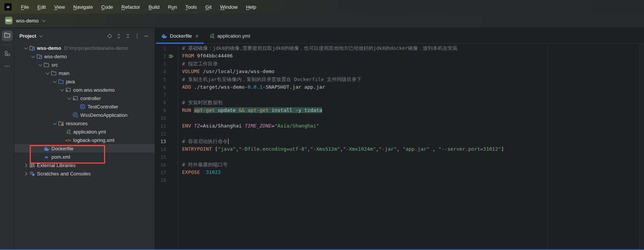  I want to click on menu-item-git: Git, so click(209, 7).